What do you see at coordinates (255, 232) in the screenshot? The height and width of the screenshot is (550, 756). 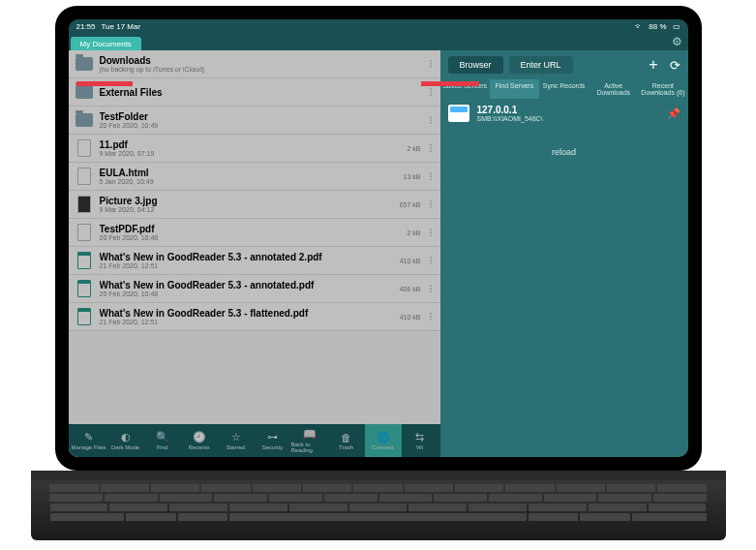 I see `file-row: TestPDF.pdf20 Feb 2020, 10:482 kB` at bounding box center [255, 232].